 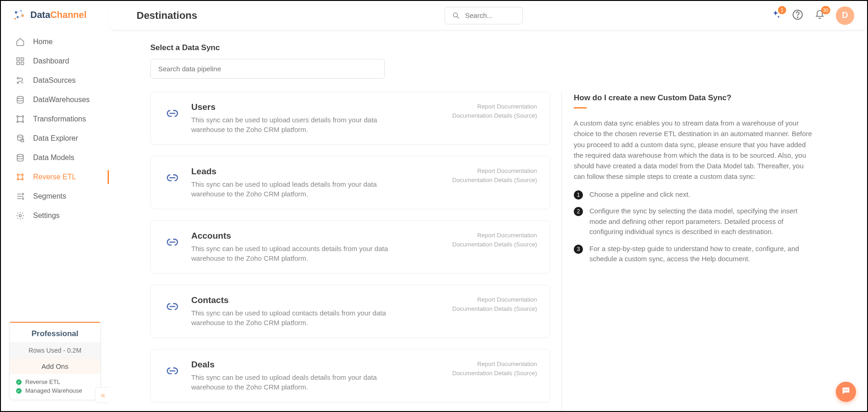 I want to click on sync-title: Accounts, so click(x=304, y=236).